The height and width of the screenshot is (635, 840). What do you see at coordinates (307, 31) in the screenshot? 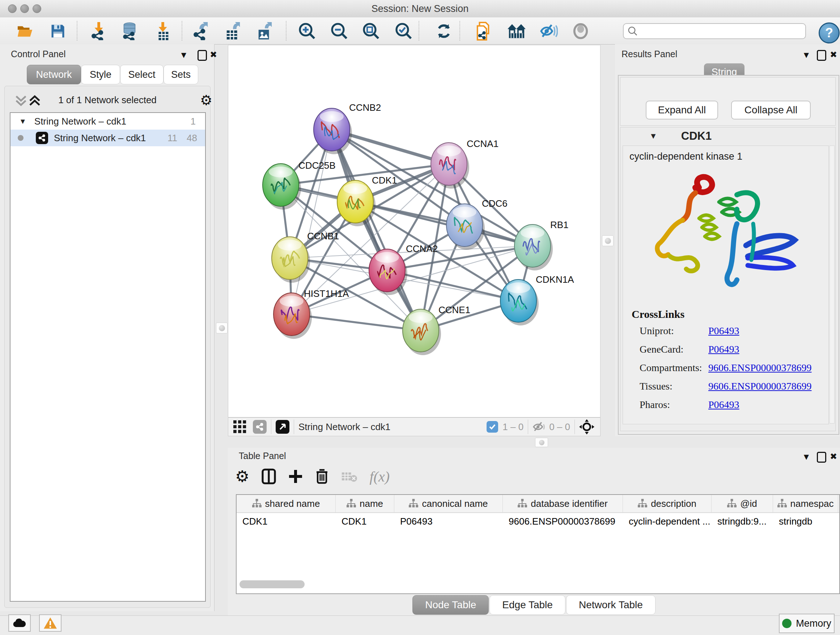
I see `zoom-in-icon` at bounding box center [307, 31].